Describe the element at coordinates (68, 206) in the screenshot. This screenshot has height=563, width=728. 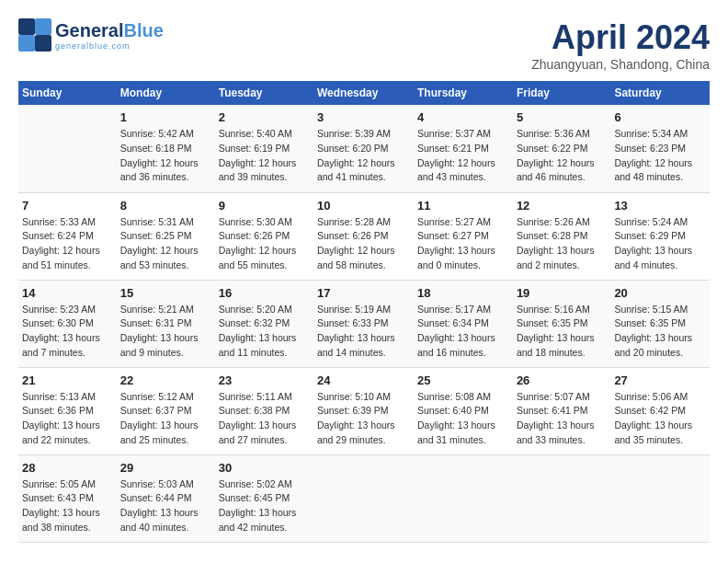
I see `day-number: 7` at that location.